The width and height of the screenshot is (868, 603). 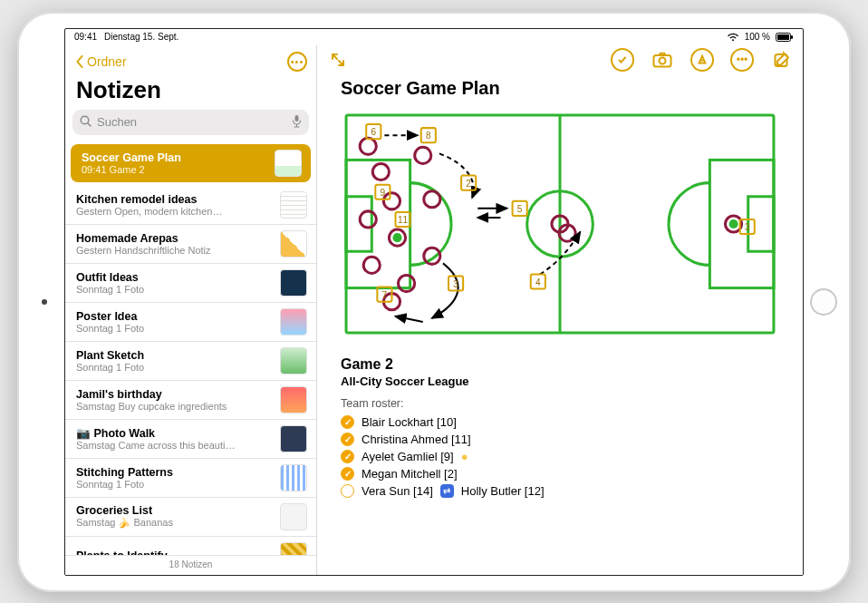 What do you see at coordinates (747, 227) in the screenshot?
I see `svg-text: 3` at bounding box center [747, 227].